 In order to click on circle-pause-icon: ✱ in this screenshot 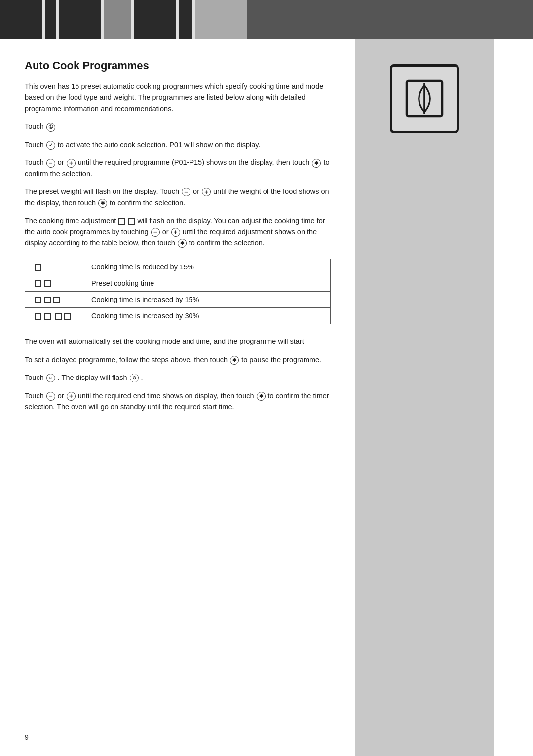, I will do `click(234, 360)`.